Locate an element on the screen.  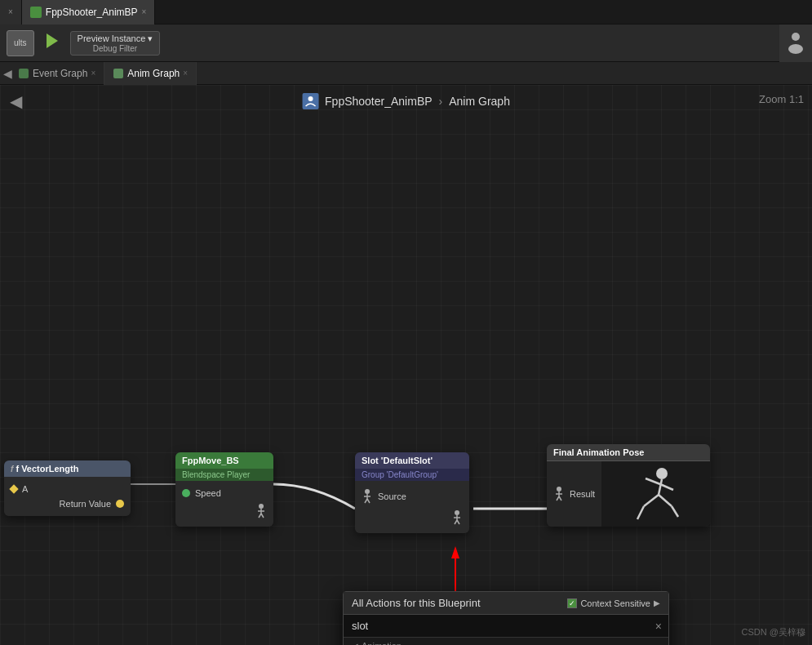
action-list: ◀ Animation f Is Playing Slot Animation … is located at coordinates (506, 642).